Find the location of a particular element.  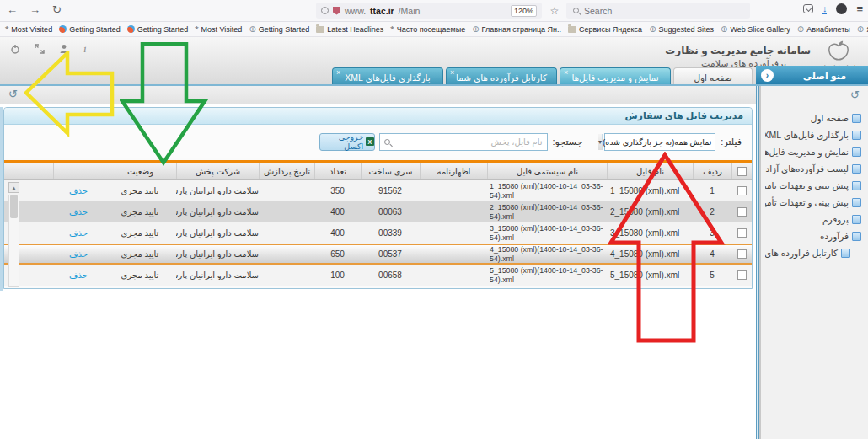

bookmark-item: Сервисы Яндекса is located at coordinates (605, 29).